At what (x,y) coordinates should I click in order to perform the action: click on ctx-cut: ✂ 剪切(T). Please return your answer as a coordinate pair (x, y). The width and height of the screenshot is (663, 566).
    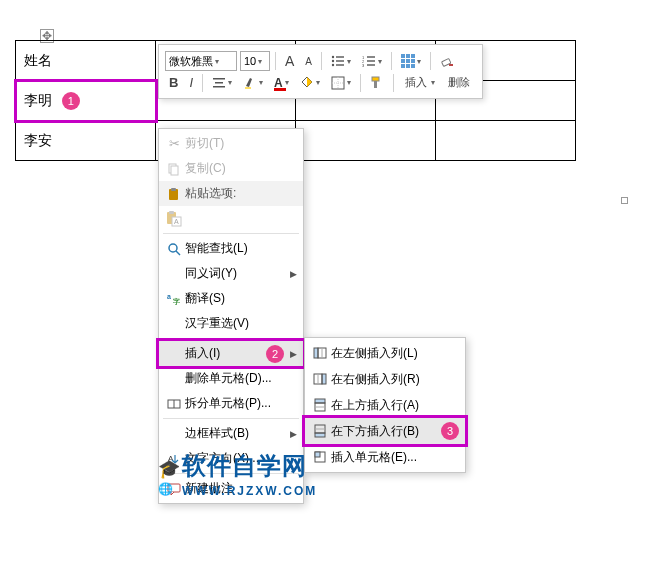
    Looking at the image, I should click on (231, 144).